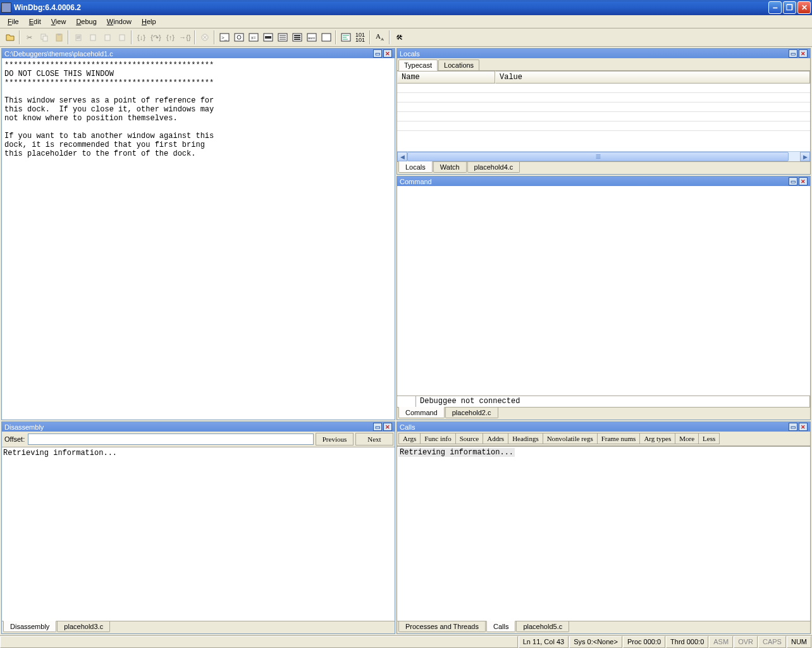  I want to click on locals-body, so click(603, 118).